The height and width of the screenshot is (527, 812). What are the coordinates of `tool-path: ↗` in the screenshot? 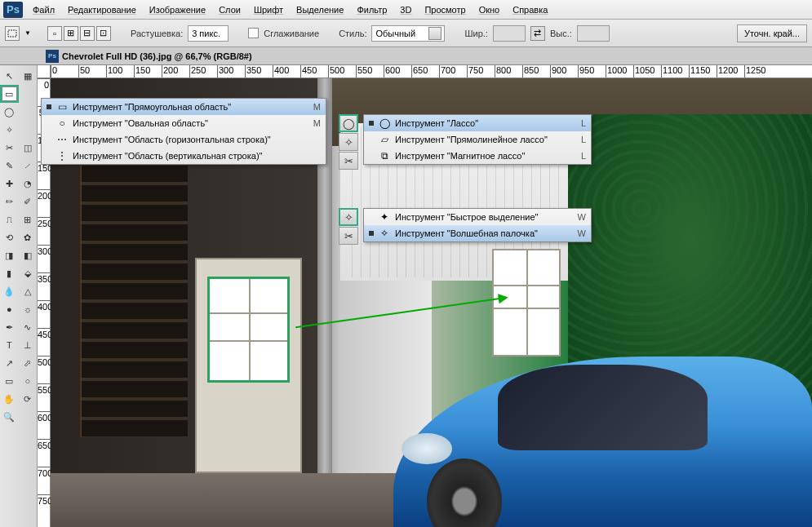 It's located at (10, 363).